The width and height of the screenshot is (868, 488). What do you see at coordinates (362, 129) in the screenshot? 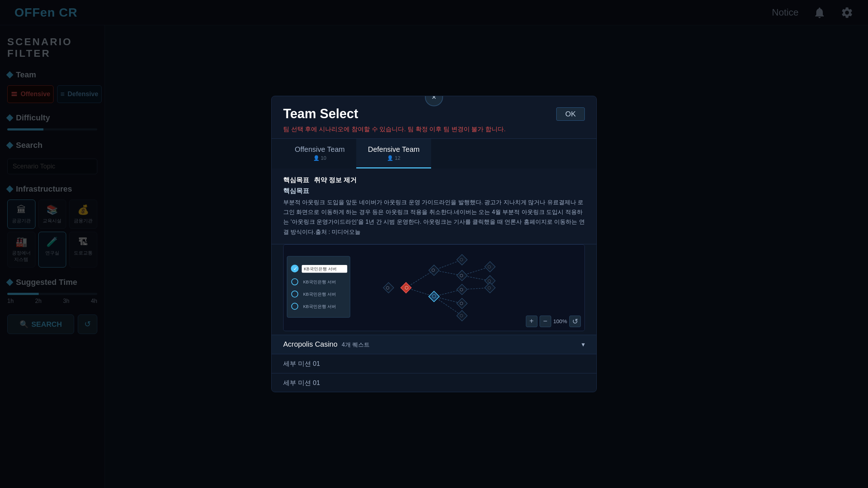
I see `subtitle-text: 팀 선택 후에 시나리오에 참여할 수 있습니다. 팀 확정 이후` at bounding box center [362, 129].